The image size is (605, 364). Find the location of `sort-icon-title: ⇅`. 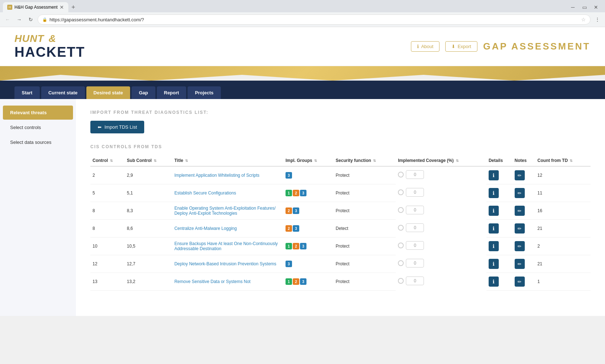

sort-icon-title: ⇅ is located at coordinates (186, 160).